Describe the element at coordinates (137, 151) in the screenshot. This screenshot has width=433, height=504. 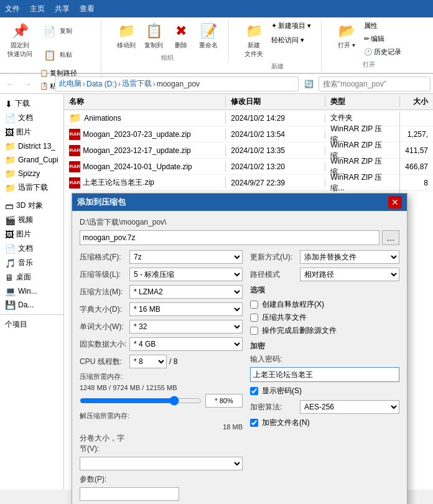
I see `file-label-zip2: Moogan_2023-12-17_update.zip` at that location.